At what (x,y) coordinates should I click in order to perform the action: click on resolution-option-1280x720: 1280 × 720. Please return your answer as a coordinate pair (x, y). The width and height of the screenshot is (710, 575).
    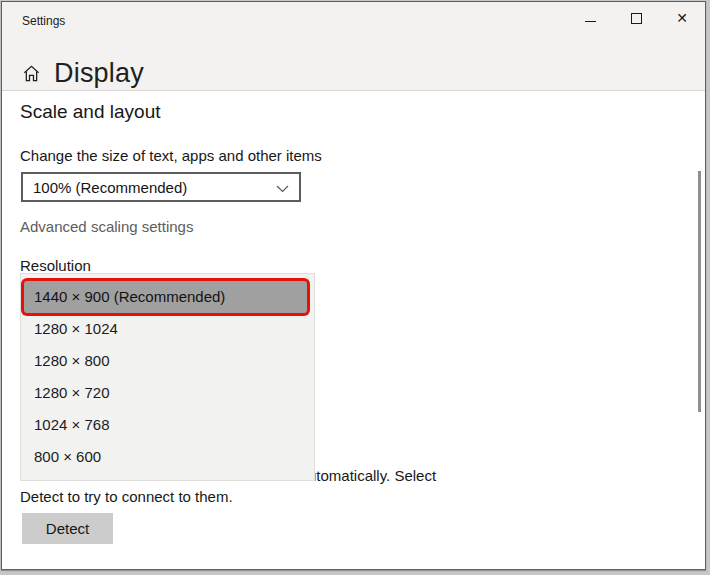
    Looking at the image, I should click on (168, 393).